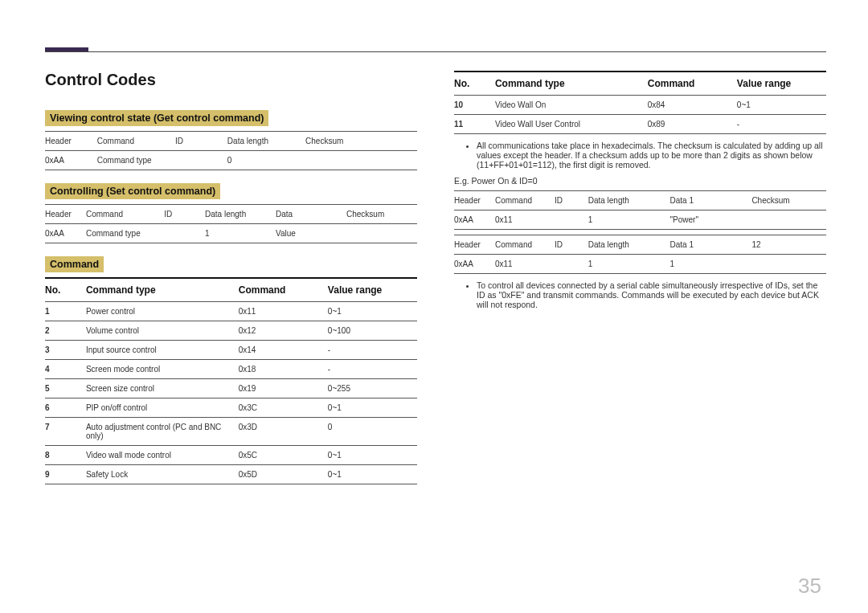 This screenshot has height=613, width=868. I want to click on subheading-controlling: Controlling (Set control command), so click(133, 191).